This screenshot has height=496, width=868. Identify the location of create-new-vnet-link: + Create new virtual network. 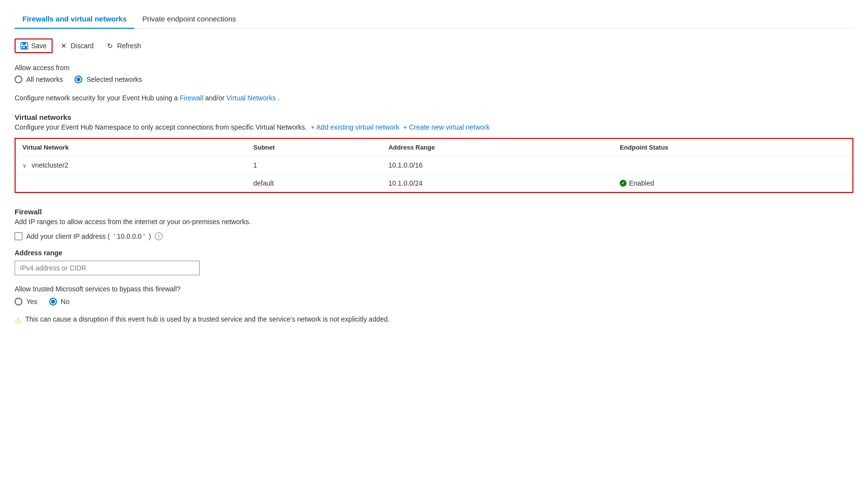
(446, 127).